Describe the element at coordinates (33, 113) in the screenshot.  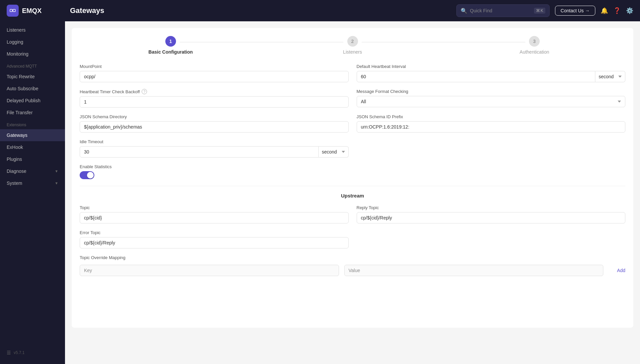
I see `sidebar-item-file-transfer: File Transfer` at that location.